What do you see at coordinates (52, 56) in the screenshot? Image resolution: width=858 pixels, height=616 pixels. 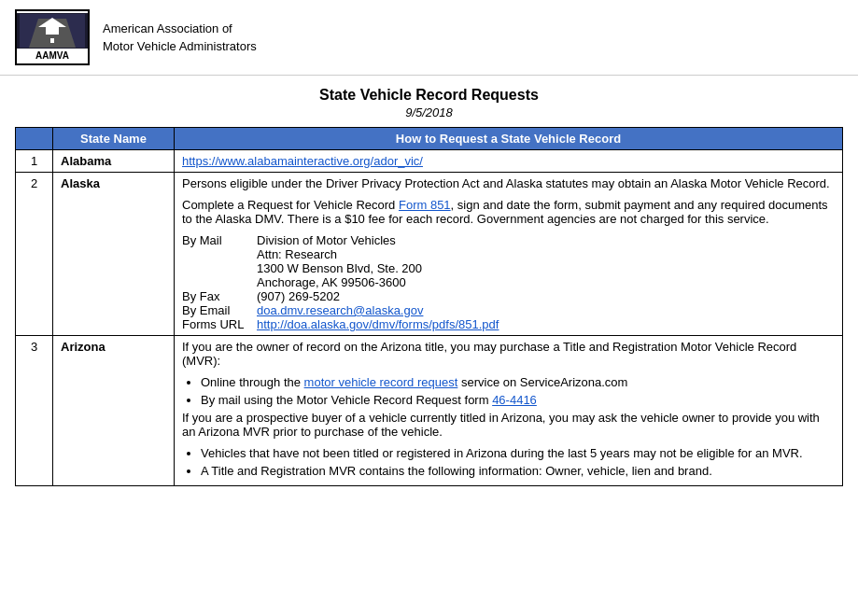 I see `logo-text: AAMVA` at bounding box center [52, 56].